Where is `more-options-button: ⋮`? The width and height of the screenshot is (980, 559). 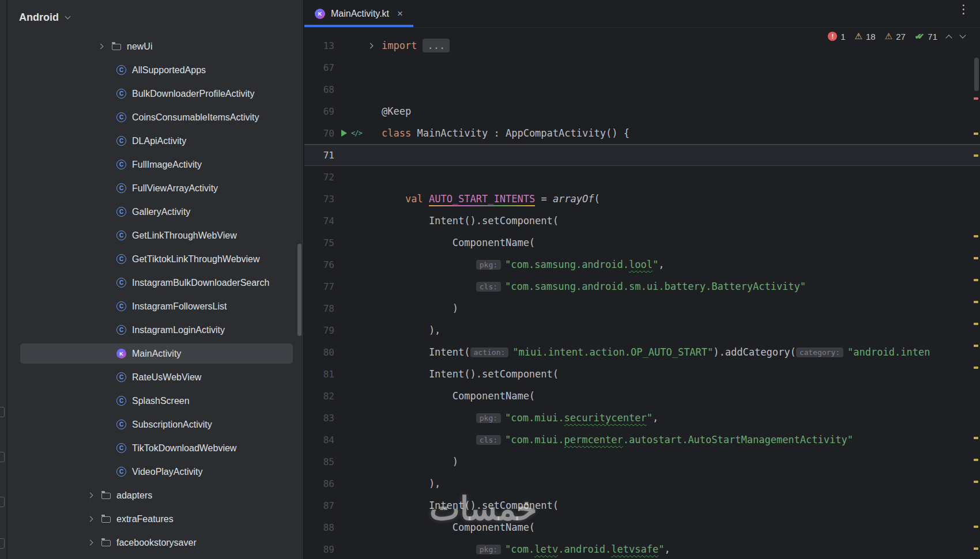 more-options-button: ⋮ is located at coordinates (964, 9).